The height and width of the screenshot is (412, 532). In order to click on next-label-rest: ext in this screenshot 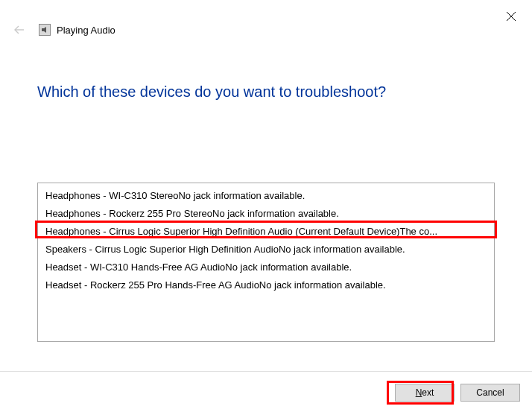, I will do `click(428, 393)`.